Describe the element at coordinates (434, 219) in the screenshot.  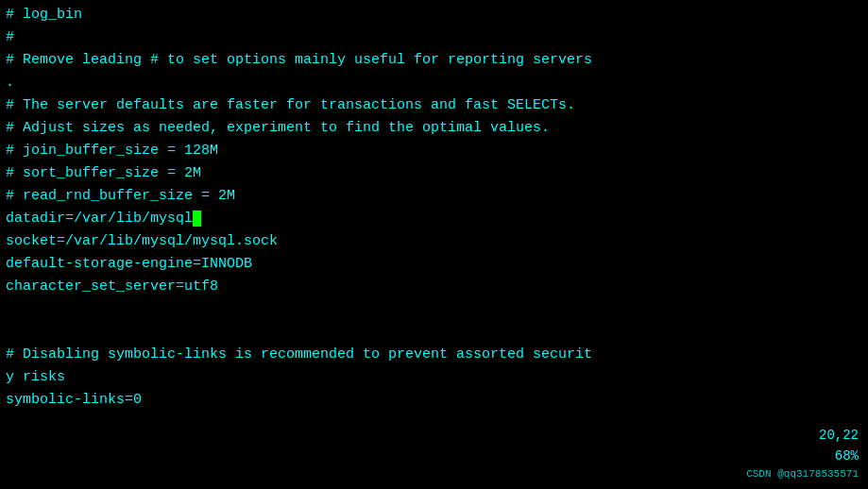
I see `line-10: datadir=/var/lib/mysql` at that location.